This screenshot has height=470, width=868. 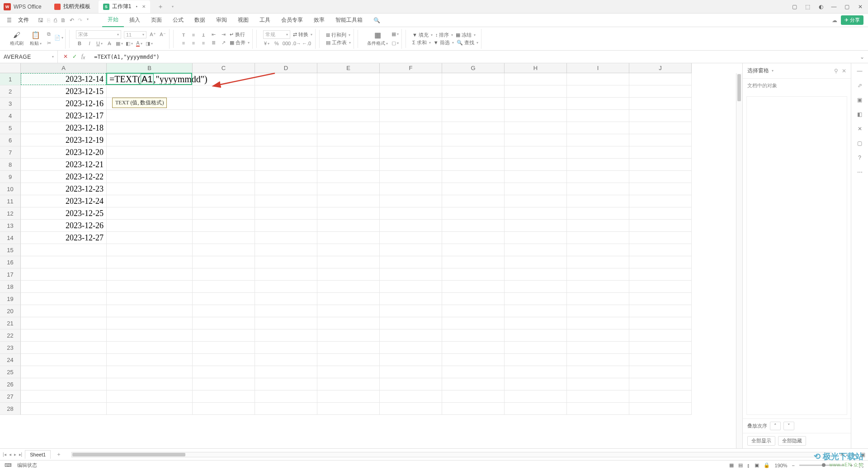 I want to click on merge-button: ▦合并▾, so click(x=240, y=42).